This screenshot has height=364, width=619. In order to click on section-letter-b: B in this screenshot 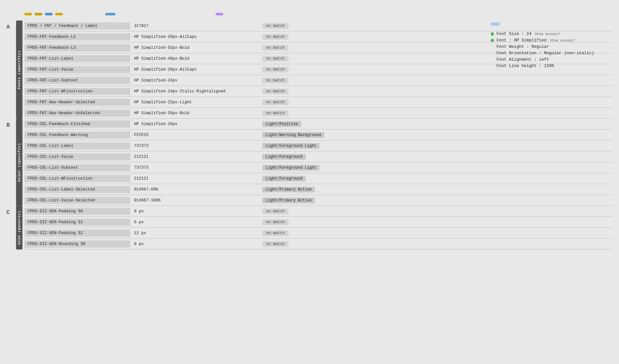, I will do `click(11, 162)`.